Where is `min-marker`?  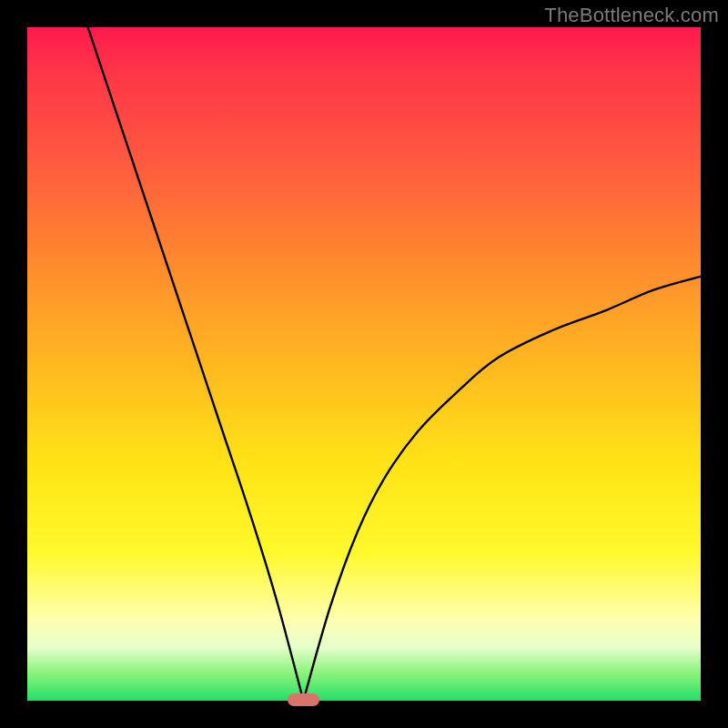 min-marker is located at coordinates (304, 700).